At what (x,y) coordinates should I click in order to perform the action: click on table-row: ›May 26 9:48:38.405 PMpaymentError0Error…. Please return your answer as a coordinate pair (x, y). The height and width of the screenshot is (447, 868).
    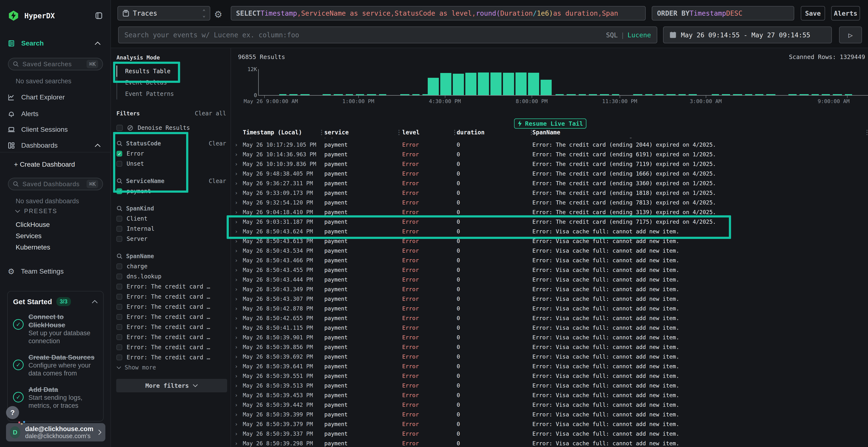
    Looking at the image, I should click on (550, 174).